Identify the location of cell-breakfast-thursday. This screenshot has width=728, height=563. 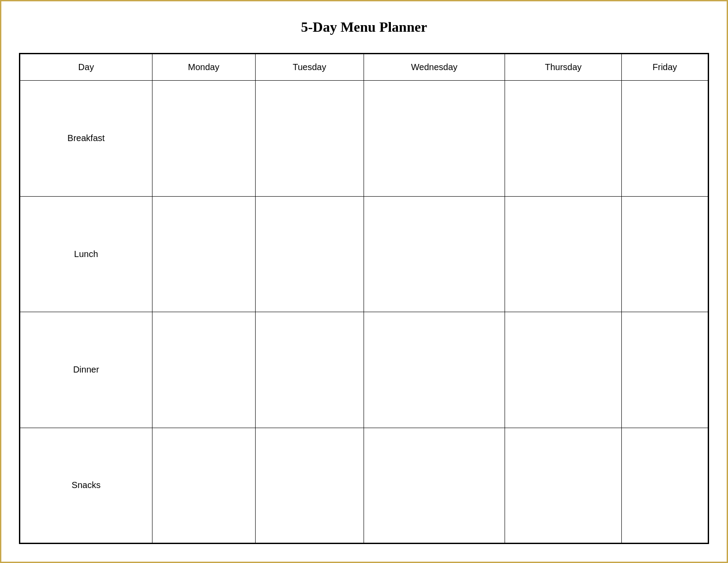
(563, 138).